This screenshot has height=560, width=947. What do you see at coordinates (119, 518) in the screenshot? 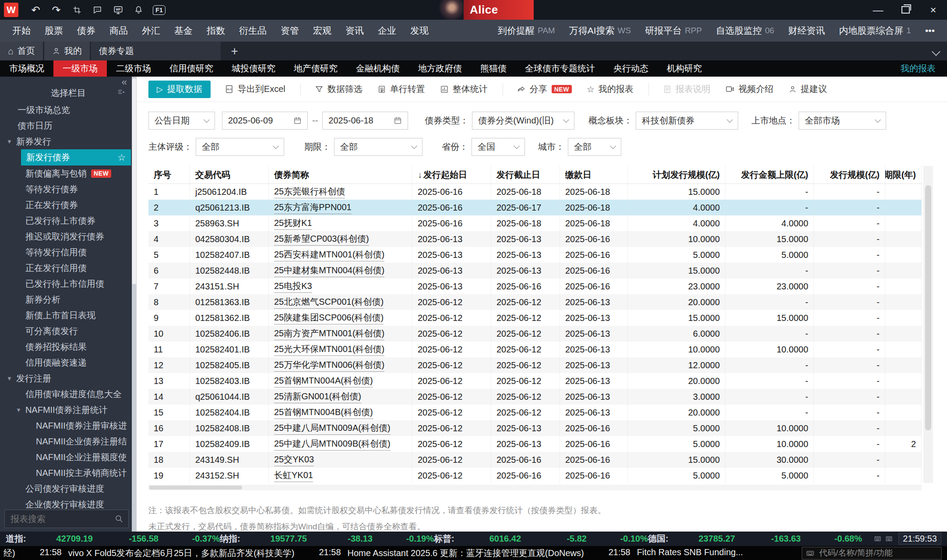
I see `search-icon` at bounding box center [119, 518].